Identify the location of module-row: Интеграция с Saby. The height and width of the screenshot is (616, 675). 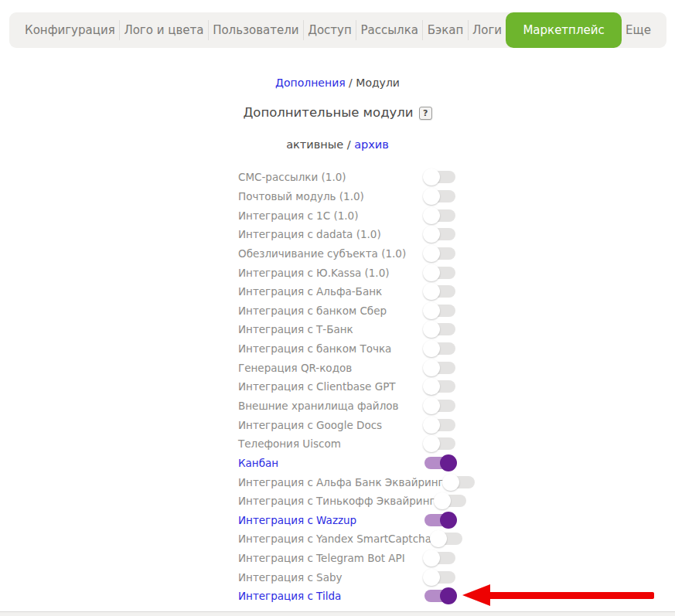
(346, 577).